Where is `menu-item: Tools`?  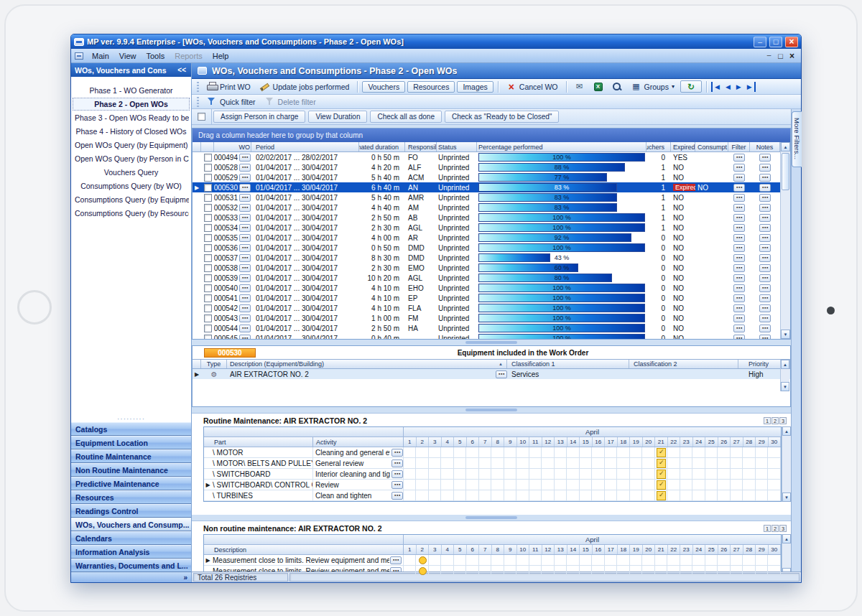
menu-item: Tools is located at coordinates (156, 56).